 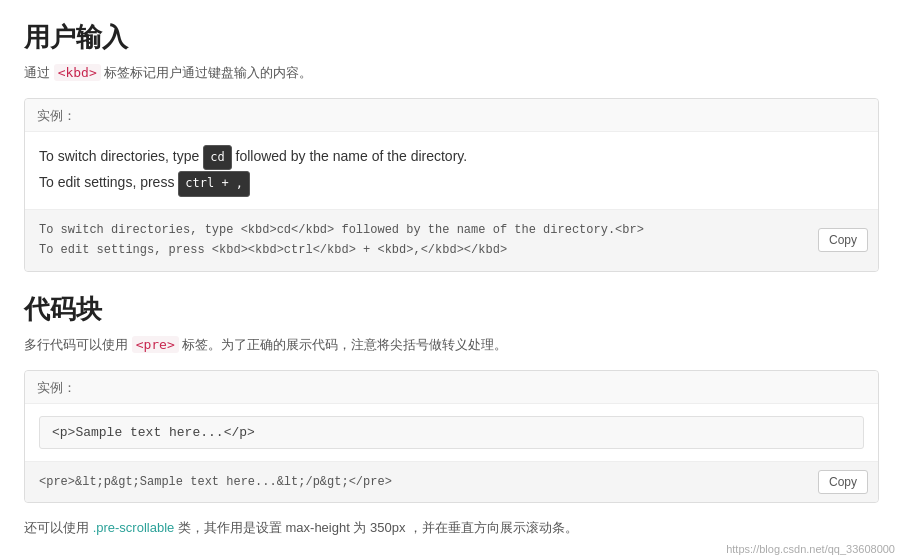 I want to click on section1-code: To switch directories, type <kbd>cd</kbd…, so click(x=452, y=240).